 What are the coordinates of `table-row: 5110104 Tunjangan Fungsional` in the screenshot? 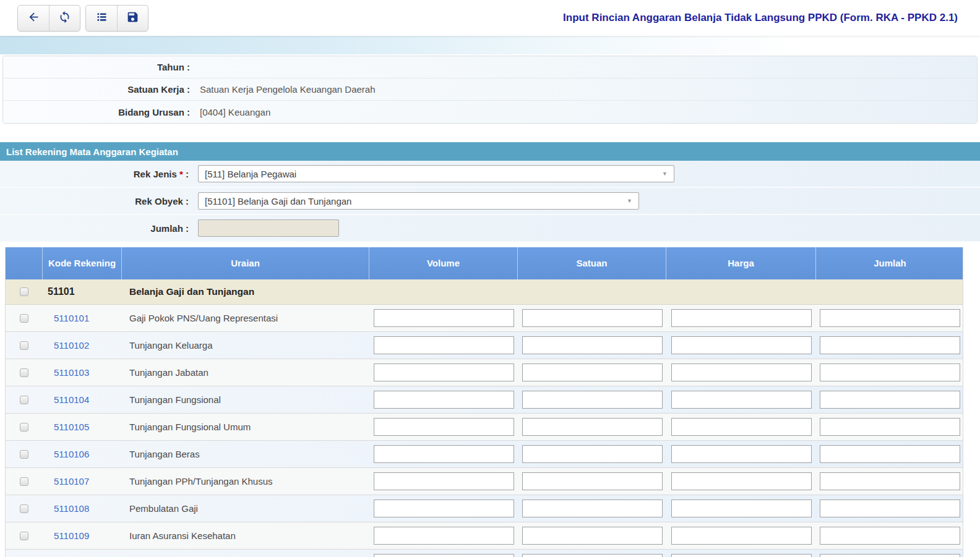 It's located at (484, 400).